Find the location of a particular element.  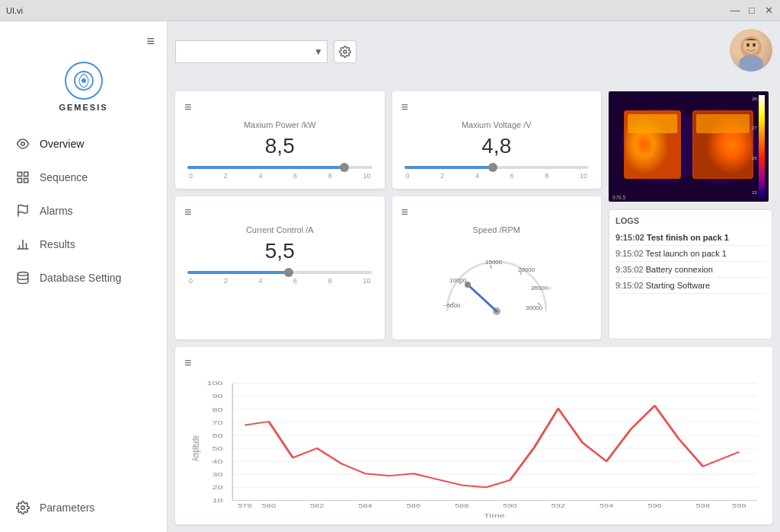

svg-text: 25 is located at coordinates (754, 158).